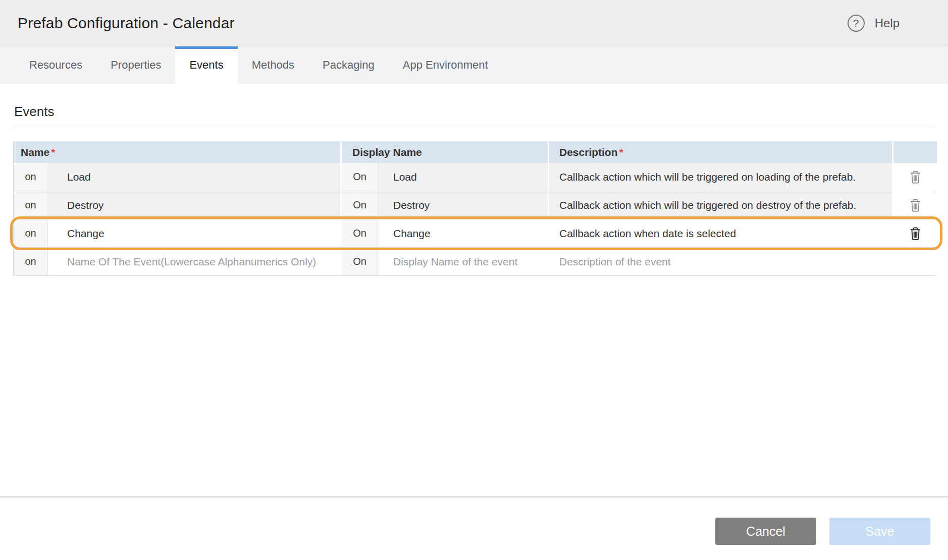 The width and height of the screenshot is (948, 560). What do you see at coordinates (475, 152) in the screenshot?
I see `table-header-row: Name * Display Name Description *` at bounding box center [475, 152].